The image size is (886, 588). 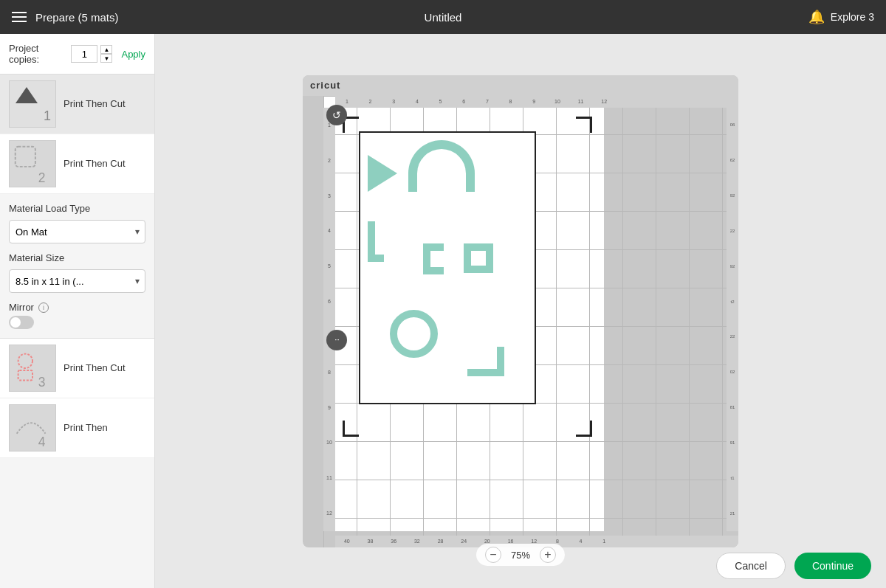 What do you see at coordinates (442, 166) in the screenshot?
I see `shape-arch` at bounding box center [442, 166].